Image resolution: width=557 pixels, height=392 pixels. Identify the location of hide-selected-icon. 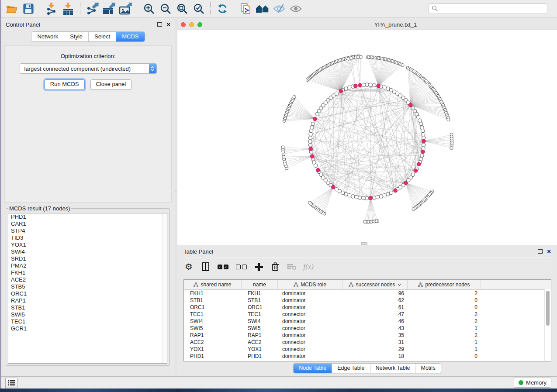
(279, 9).